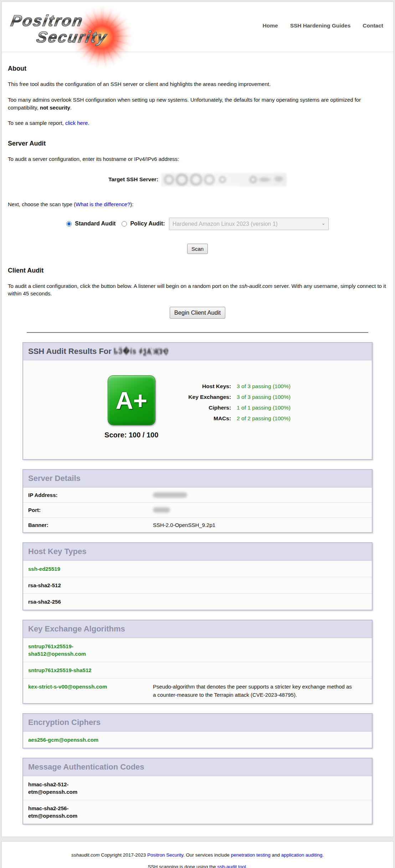  What do you see at coordinates (198, 671) in the screenshot?
I see `key-exchange-rows: sntrup761x25519-sha512@openssh.com sntru…` at bounding box center [198, 671].